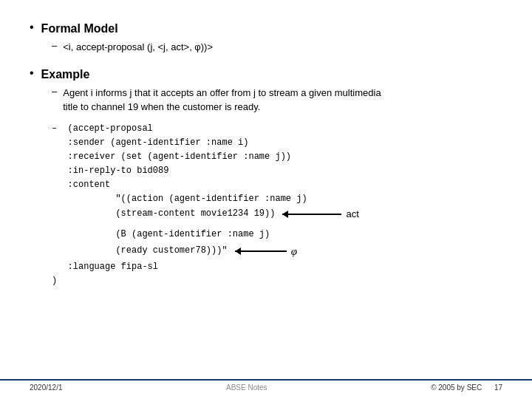  Describe the element at coordinates (277, 225) in the screenshot. I see `code-line-blank` at that location.